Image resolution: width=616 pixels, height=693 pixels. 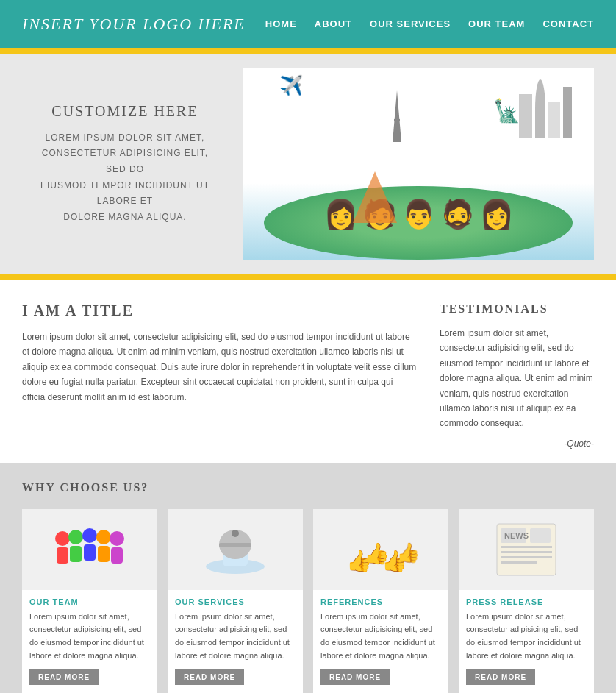 What do you see at coordinates (125, 165) in the screenshot?
I see `hero-text-box: Customize Here Lorem ipsum dolor sit ame…` at bounding box center [125, 165].